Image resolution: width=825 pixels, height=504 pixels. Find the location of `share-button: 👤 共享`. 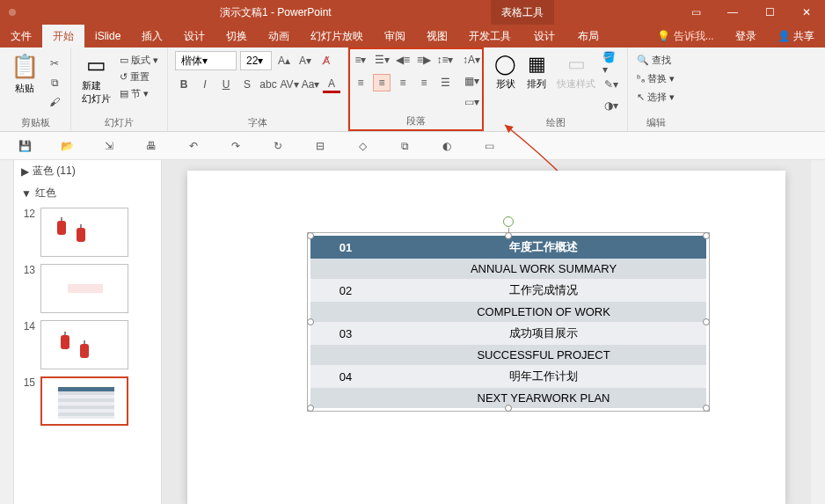

share-button: 👤 共享 is located at coordinates (796, 36).